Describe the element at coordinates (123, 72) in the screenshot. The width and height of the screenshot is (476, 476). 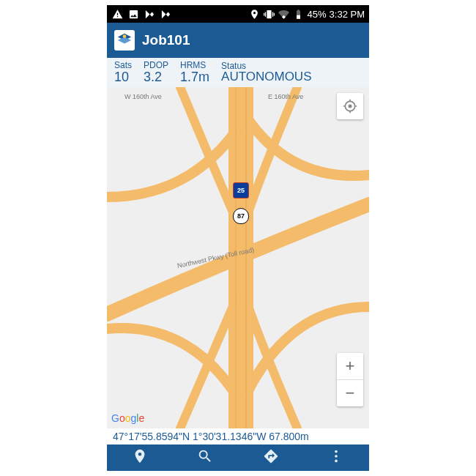
I see `stat-sats: Sats 10` at that location.